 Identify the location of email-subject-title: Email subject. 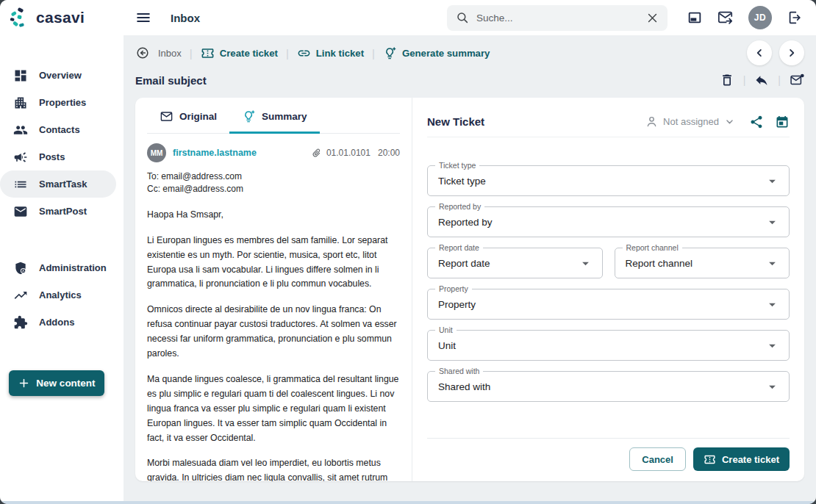
(171, 81).